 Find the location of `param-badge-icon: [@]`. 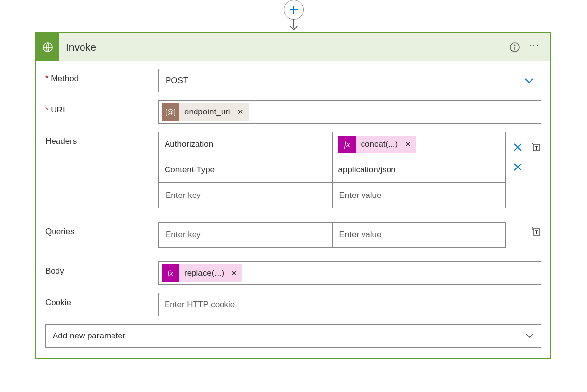

param-badge-icon: [@] is located at coordinates (170, 112).